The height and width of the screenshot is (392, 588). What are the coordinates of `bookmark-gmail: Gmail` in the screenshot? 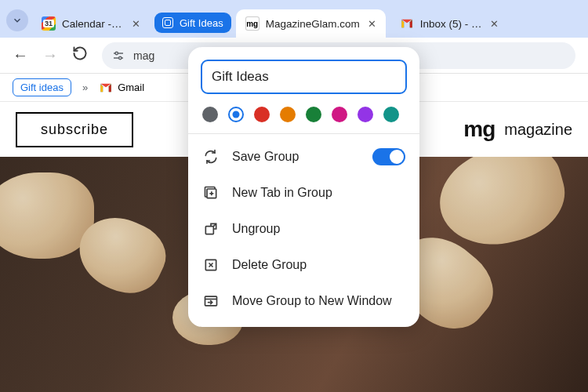 It's located at (122, 88).